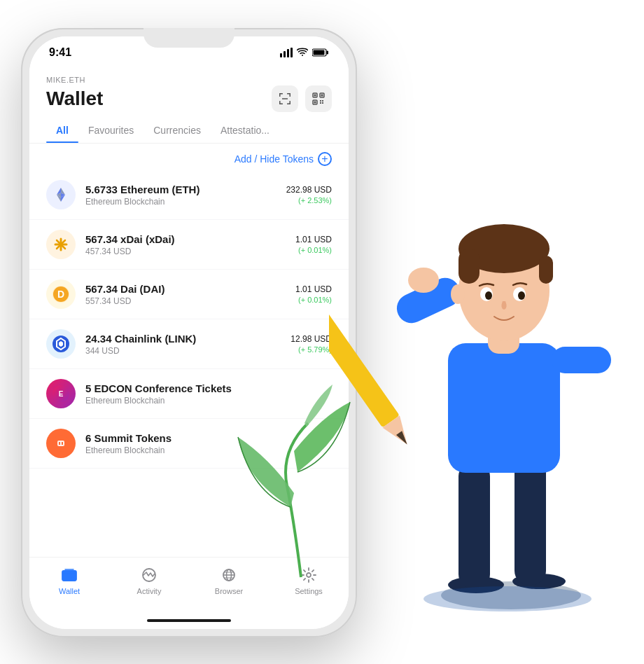  What do you see at coordinates (274, 159) in the screenshot?
I see `add-tokens-label: Add / Hide Tokens` at bounding box center [274, 159].